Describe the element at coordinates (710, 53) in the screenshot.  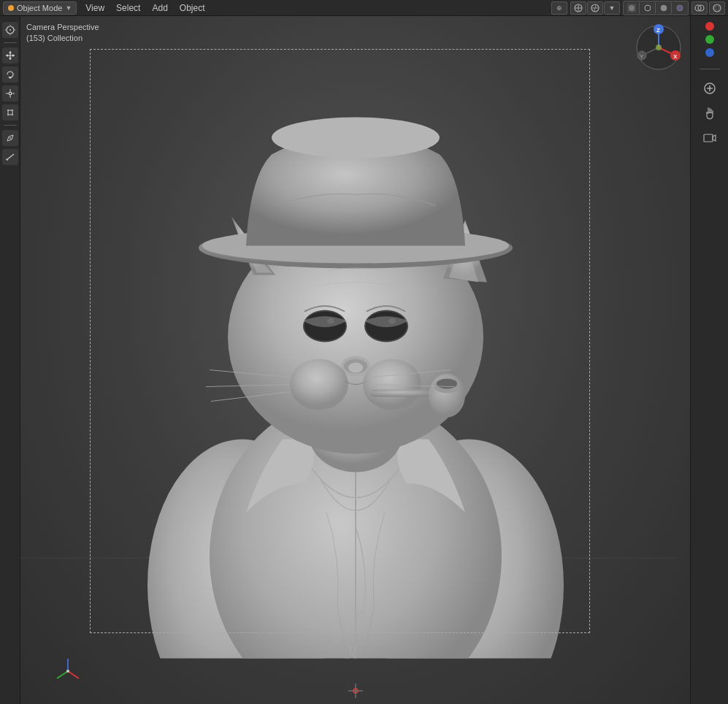
I see `z-axis-dot` at that location.